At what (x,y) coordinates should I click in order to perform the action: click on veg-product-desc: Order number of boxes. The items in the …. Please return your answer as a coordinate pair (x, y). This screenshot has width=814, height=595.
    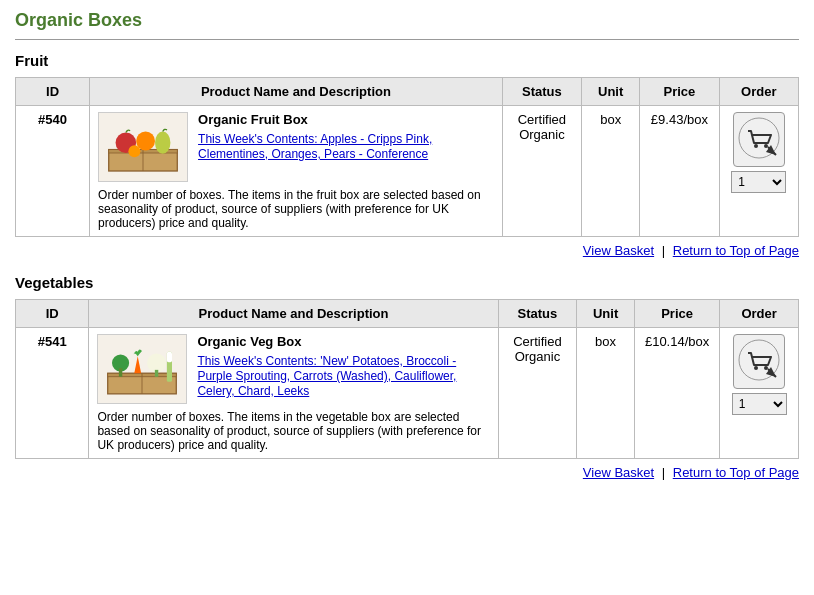
    Looking at the image, I should click on (293, 431).